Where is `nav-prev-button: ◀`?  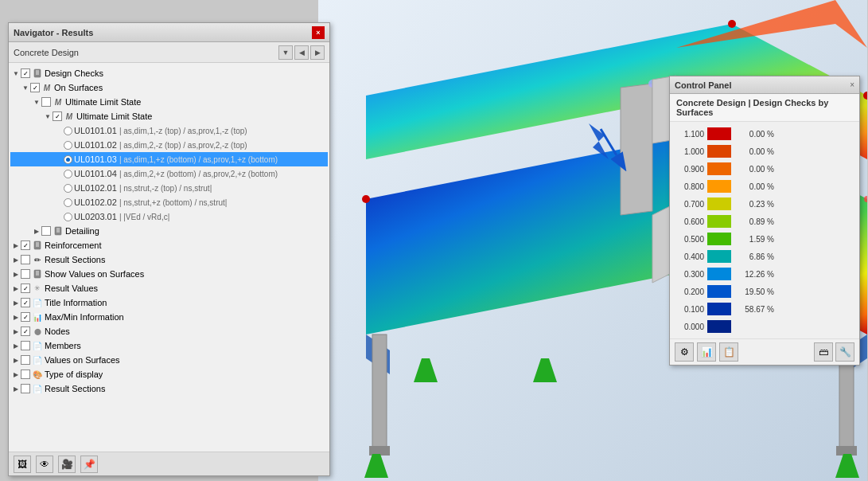
nav-prev-button: ◀ is located at coordinates (302, 53).